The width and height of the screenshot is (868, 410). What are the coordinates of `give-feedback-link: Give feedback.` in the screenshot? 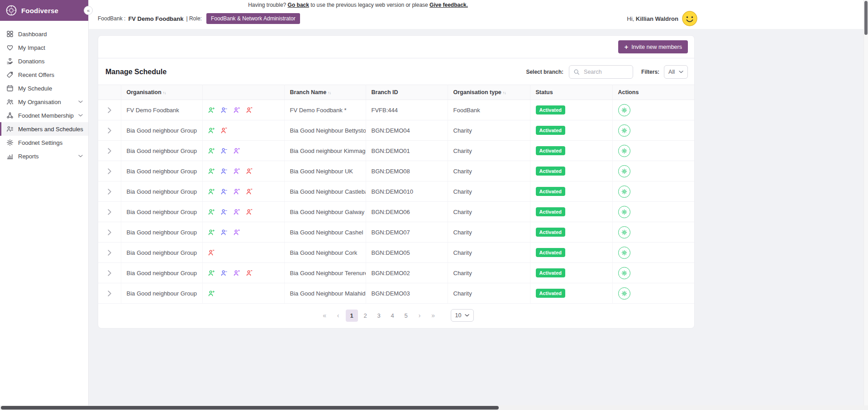 It's located at (449, 5).